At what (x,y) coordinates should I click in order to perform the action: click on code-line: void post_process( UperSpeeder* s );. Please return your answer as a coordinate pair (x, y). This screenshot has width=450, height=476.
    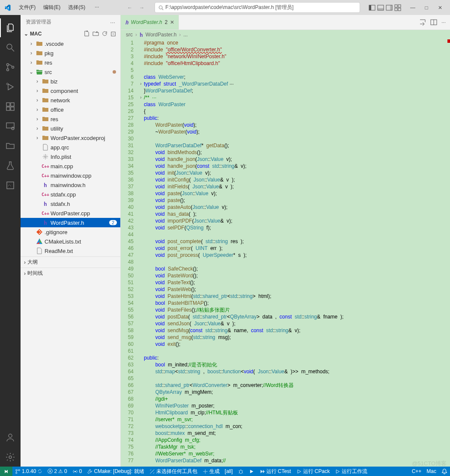
    Looking at the image, I should click on (297, 255).